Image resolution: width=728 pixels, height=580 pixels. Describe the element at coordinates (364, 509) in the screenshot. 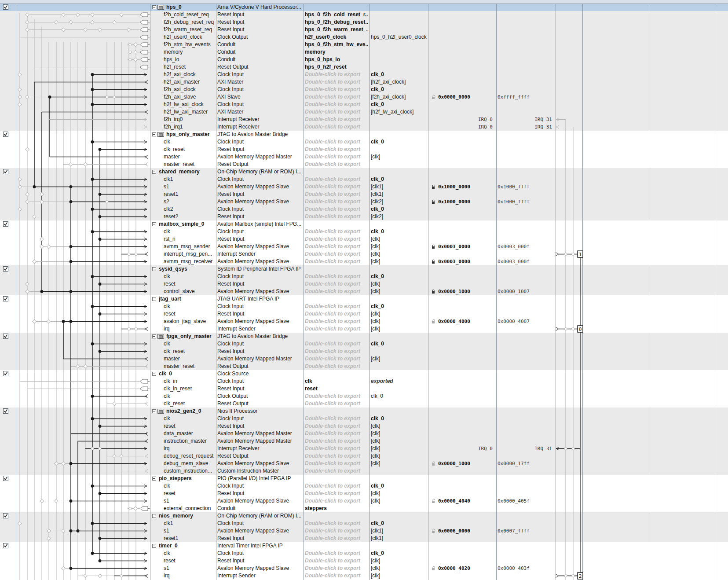

I see `table-row-port: external_connectionConduitsteppers` at that location.